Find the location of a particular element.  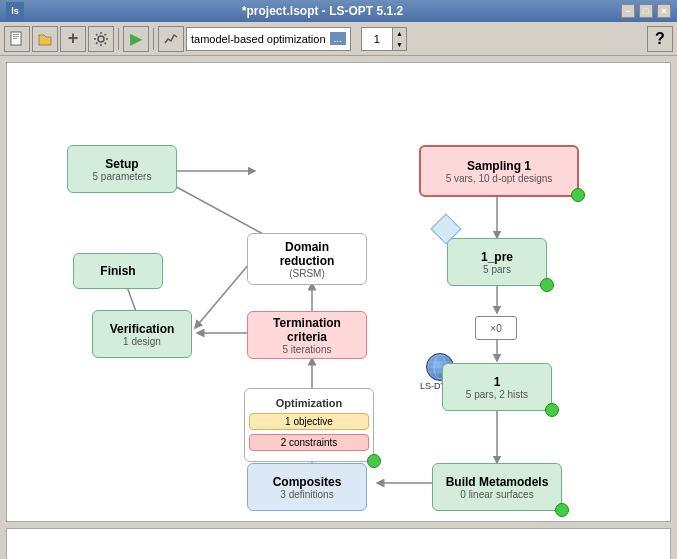

solver-sub: 5 pars, 2 hists is located at coordinates (497, 394).